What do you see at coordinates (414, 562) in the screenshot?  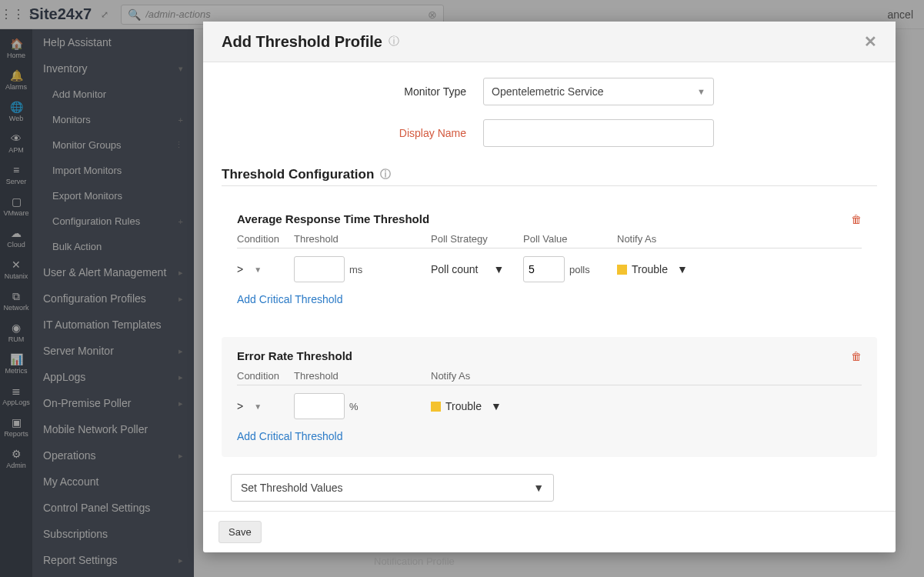 I see `background-text-fragment: Notification Profile` at bounding box center [414, 562].